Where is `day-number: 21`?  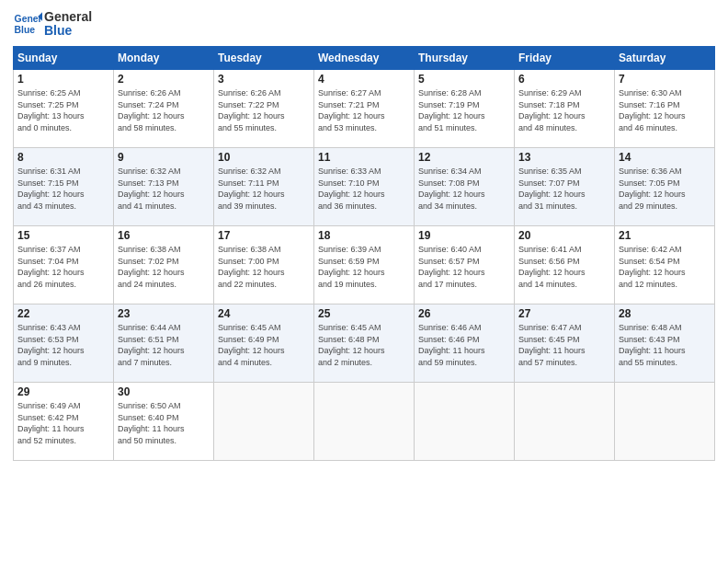 day-number: 21 is located at coordinates (665, 236).